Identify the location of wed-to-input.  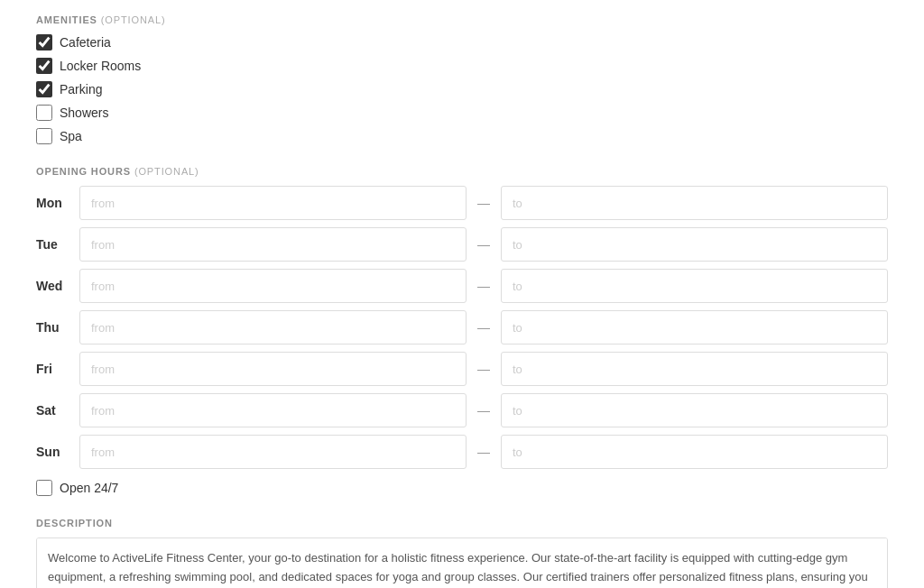
(695, 286).